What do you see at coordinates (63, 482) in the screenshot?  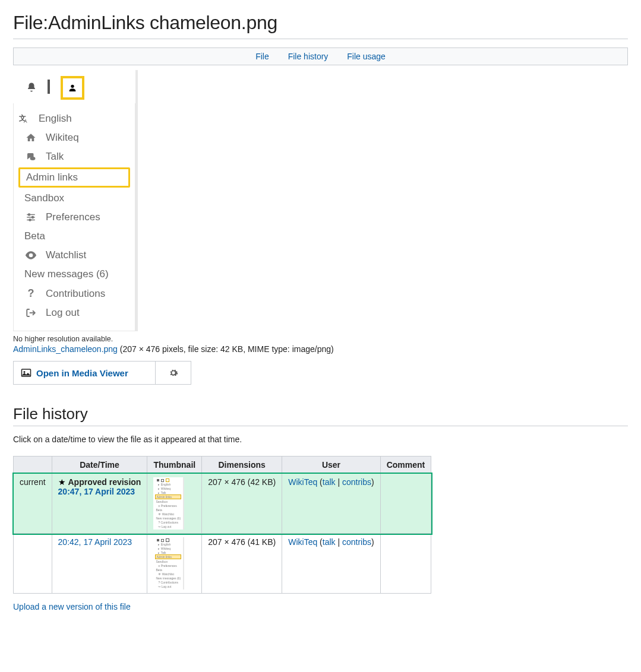 I see `star-icon: ★` at bounding box center [63, 482].